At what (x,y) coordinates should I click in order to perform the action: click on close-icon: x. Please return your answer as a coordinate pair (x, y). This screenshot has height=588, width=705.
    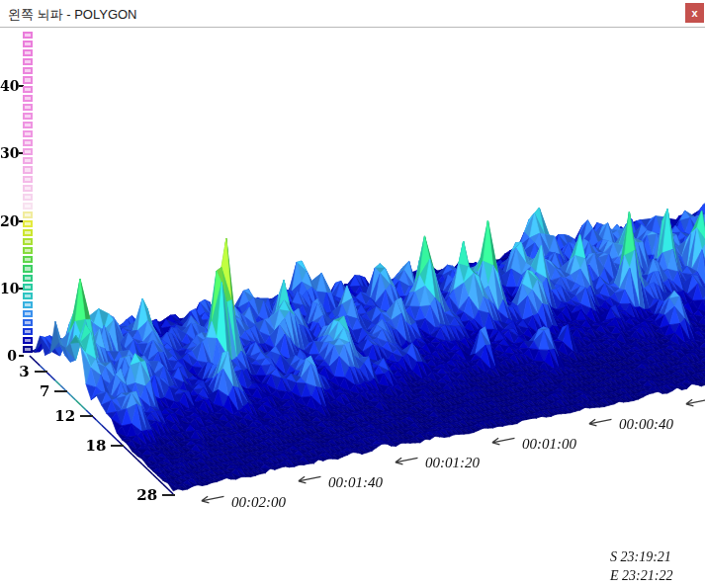
    Looking at the image, I should click on (694, 13).